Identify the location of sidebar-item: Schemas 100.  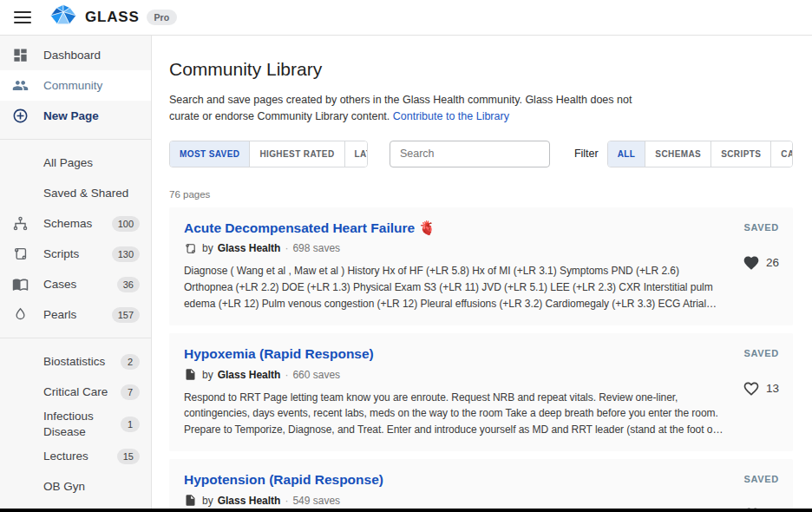
(75, 224).